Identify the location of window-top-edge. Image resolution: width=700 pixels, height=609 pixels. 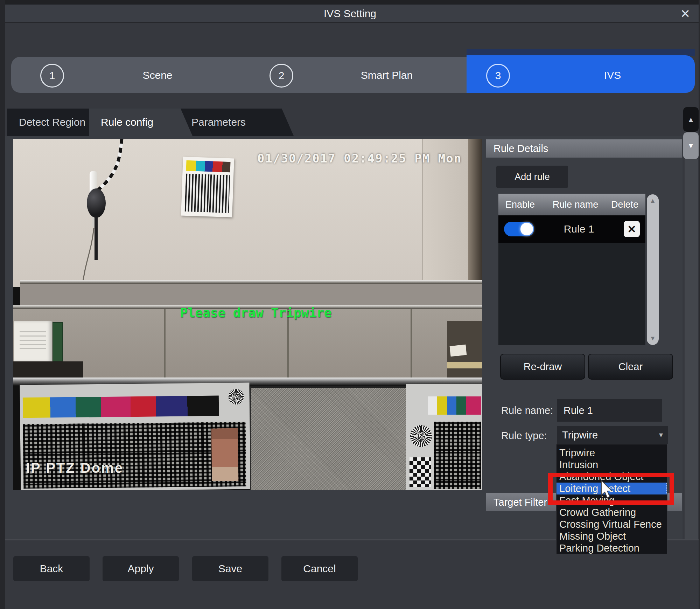
(350, 2).